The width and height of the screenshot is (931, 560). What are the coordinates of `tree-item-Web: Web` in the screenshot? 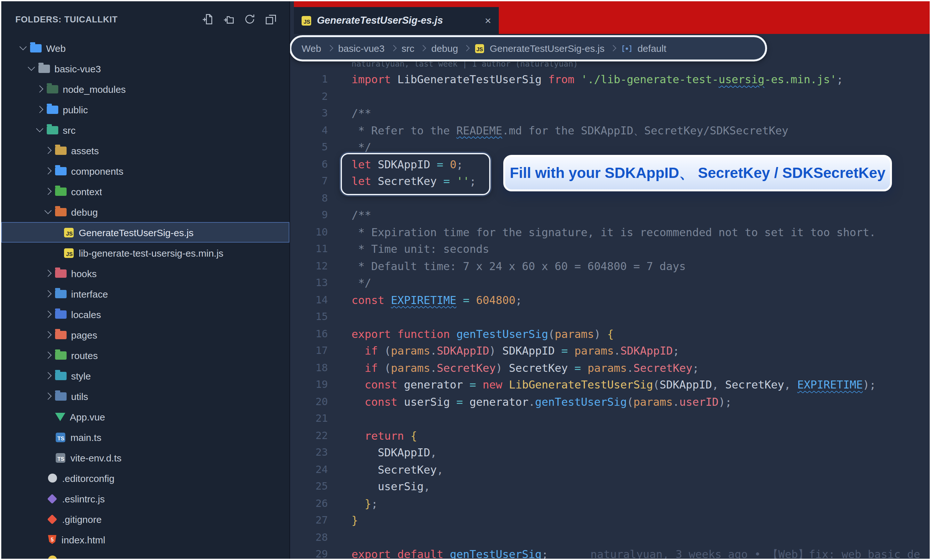 It's located at (145, 48).